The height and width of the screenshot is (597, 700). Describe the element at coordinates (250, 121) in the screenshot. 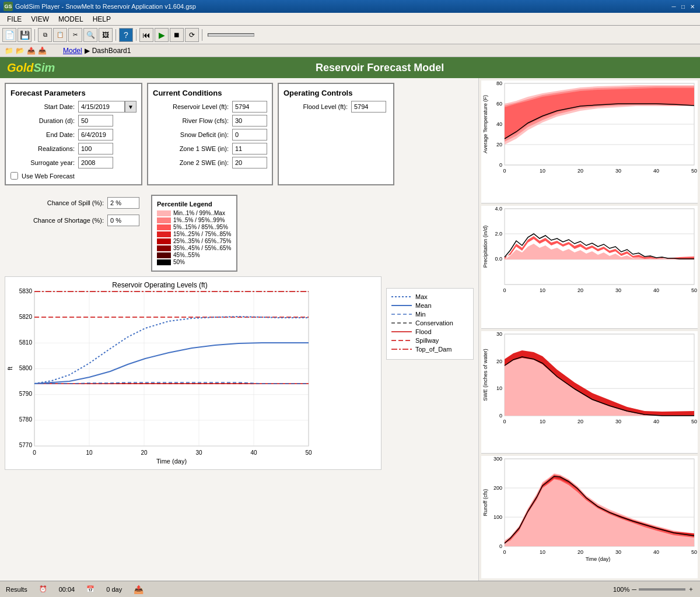

I see `river-flow-input` at that location.